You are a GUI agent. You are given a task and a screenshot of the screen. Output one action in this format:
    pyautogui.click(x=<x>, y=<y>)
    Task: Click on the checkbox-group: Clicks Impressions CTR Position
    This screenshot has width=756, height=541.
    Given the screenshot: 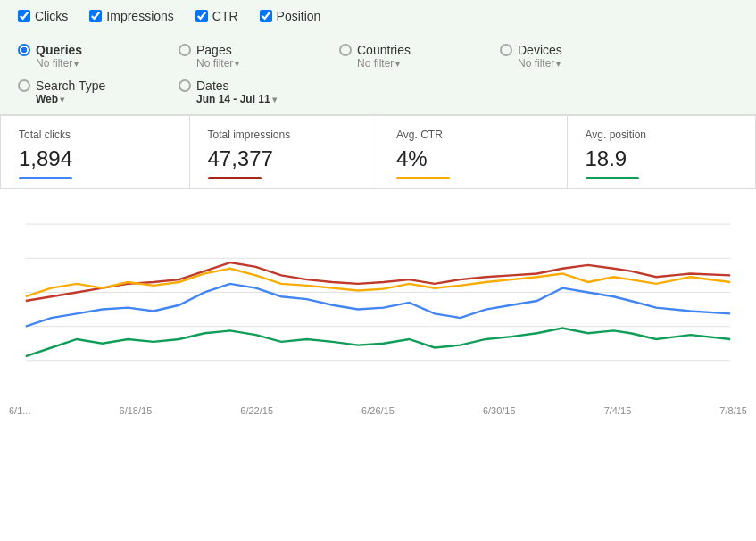 What is the action you would take?
    pyautogui.click(x=378, y=21)
    